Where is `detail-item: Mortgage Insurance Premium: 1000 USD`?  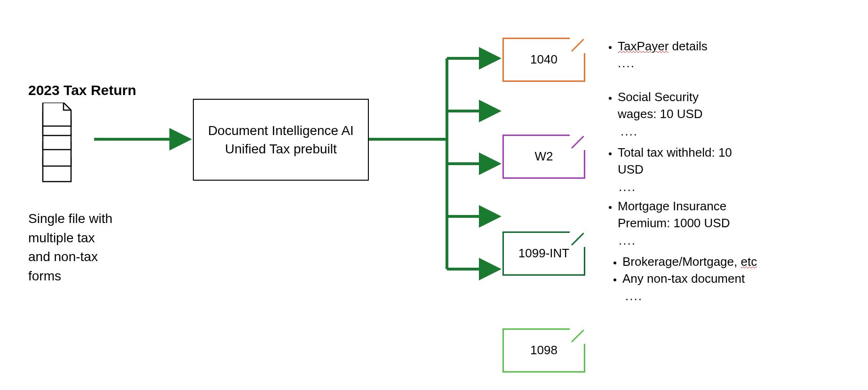
detail-item: Mortgage Insurance Premium: 1000 USD is located at coordinates (733, 215).